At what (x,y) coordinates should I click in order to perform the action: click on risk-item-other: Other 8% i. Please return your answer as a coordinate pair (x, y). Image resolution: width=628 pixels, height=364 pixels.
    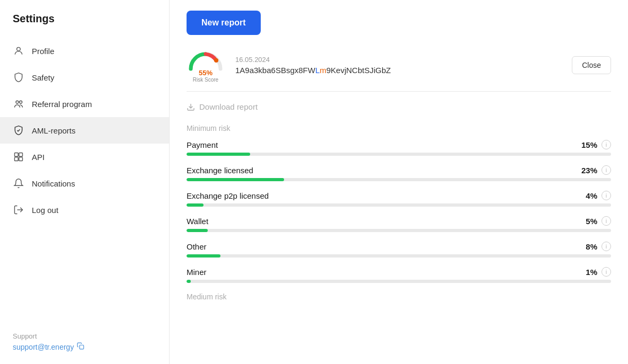
    Looking at the image, I should click on (399, 250).